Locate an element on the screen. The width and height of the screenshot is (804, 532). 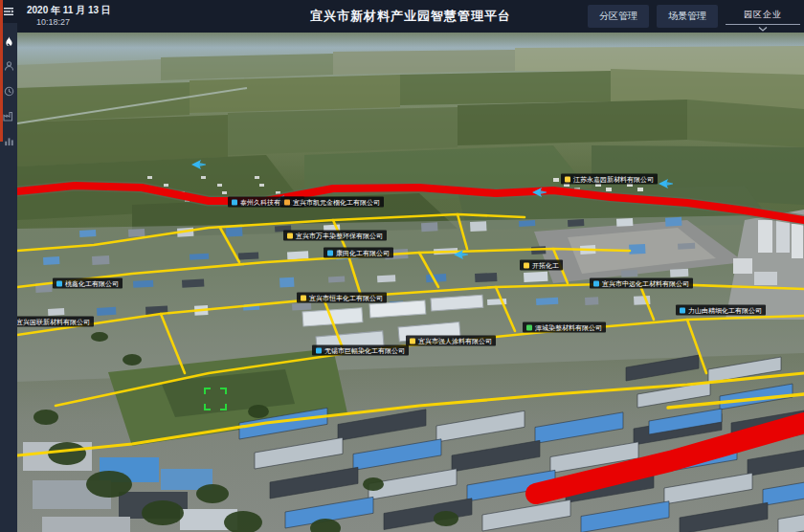
company-label: 宜兴市凯元金榴化工有限公司 is located at coordinates (332, 203).